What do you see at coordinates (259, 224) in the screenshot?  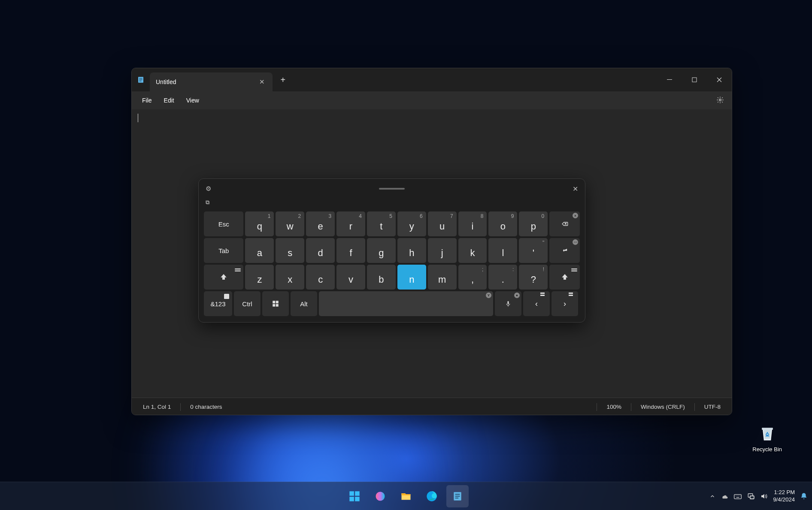 I see `key-q: 1q` at bounding box center [259, 224].